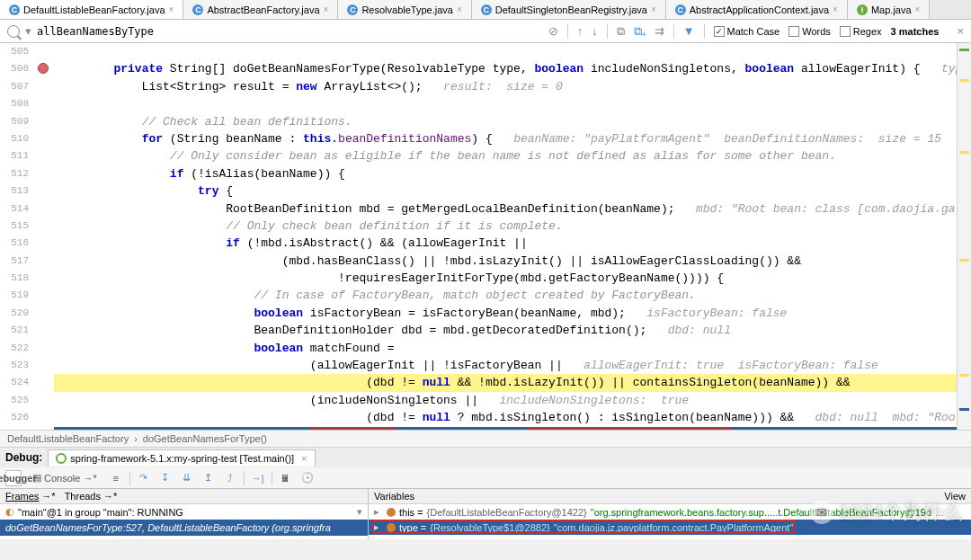 The image size is (971, 560). What do you see at coordinates (31, 496) in the screenshot?
I see `frames-tab: Frames →*` at bounding box center [31, 496].